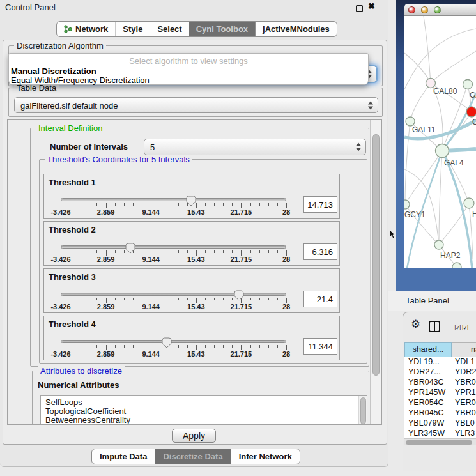  What do you see at coordinates (424, 10) in the screenshot?
I see `minimize-traffic-light` at bounding box center [424, 10].